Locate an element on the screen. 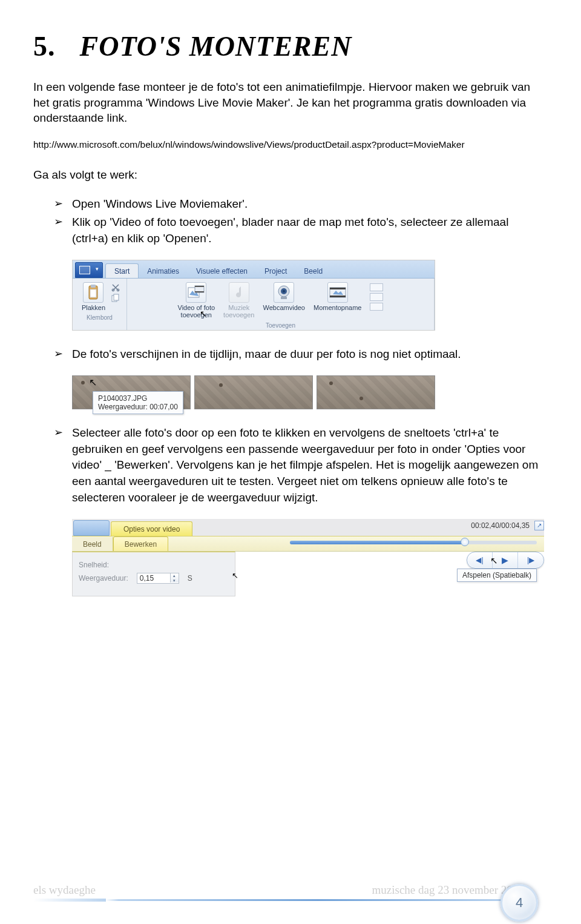  expand-icon: ↗ is located at coordinates (539, 526).